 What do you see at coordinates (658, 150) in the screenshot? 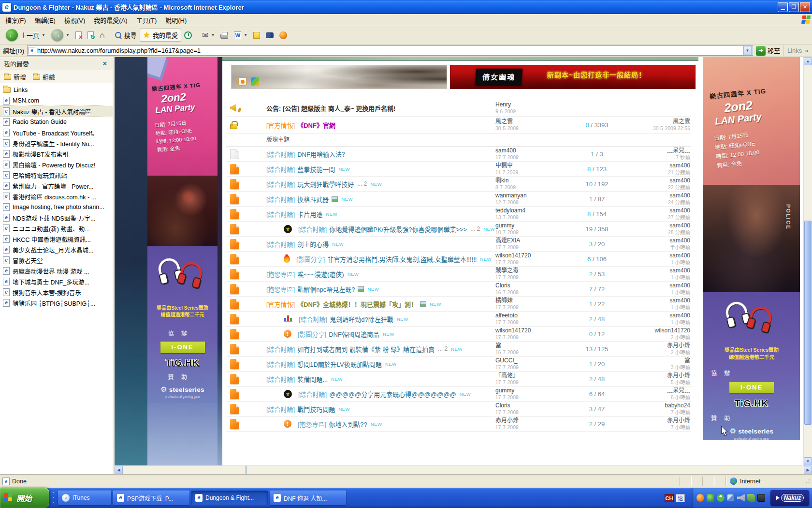
I see `lastpost-author: ﹏呆兒﹏` at bounding box center [658, 150].